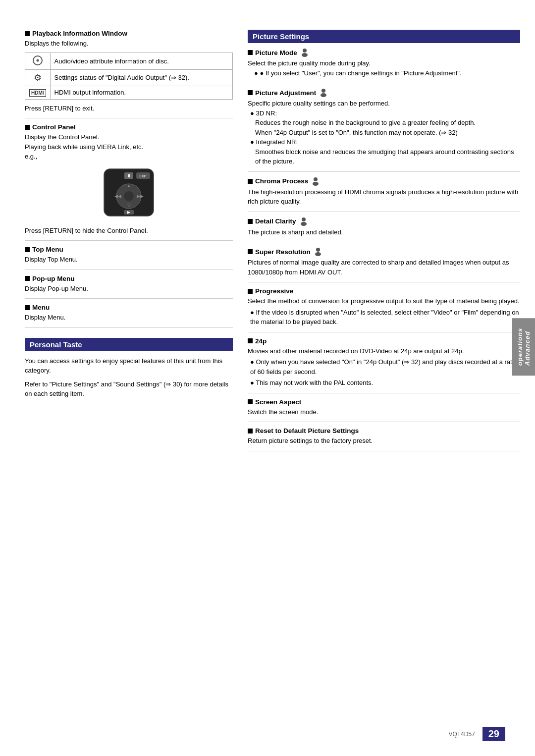 This screenshot has height=756, width=535. What do you see at coordinates (129, 278) in the screenshot?
I see `popup-menu-heading: Pop-up Menu` at bounding box center [129, 278].